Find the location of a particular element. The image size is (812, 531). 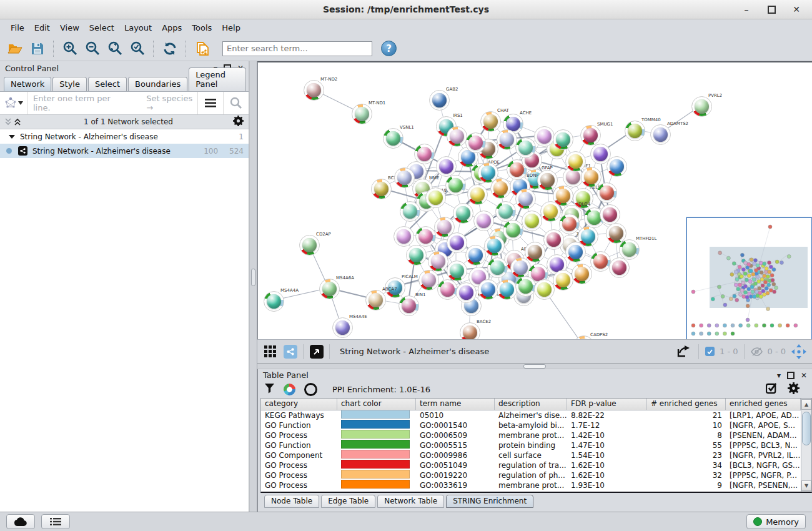

network-node-chat: CHAT is located at coordinates (491, 121).